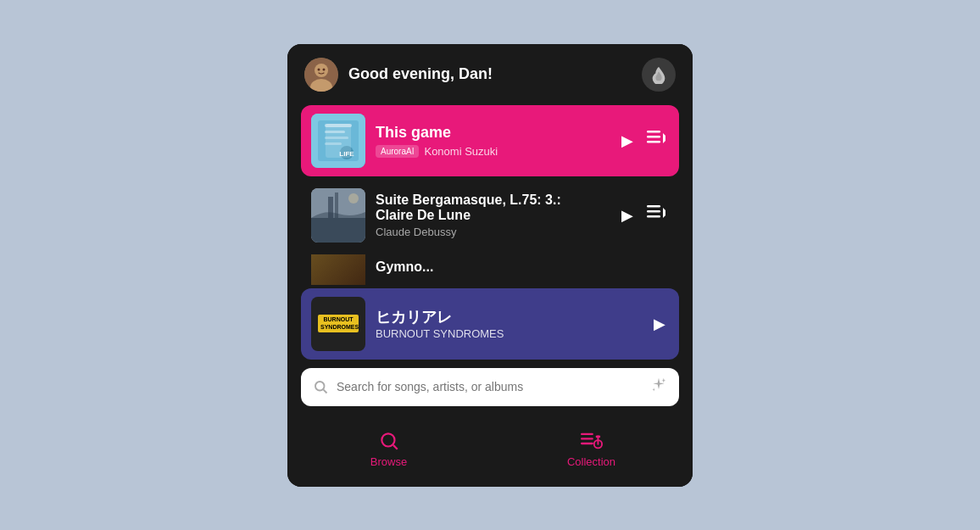 This screenshot has width=980, height=530. What do you see at coordinates (461, 151) in the screenshot?
I see `song-artist-this-game: Konomi Suzuki` at bounding box center [461, 151].